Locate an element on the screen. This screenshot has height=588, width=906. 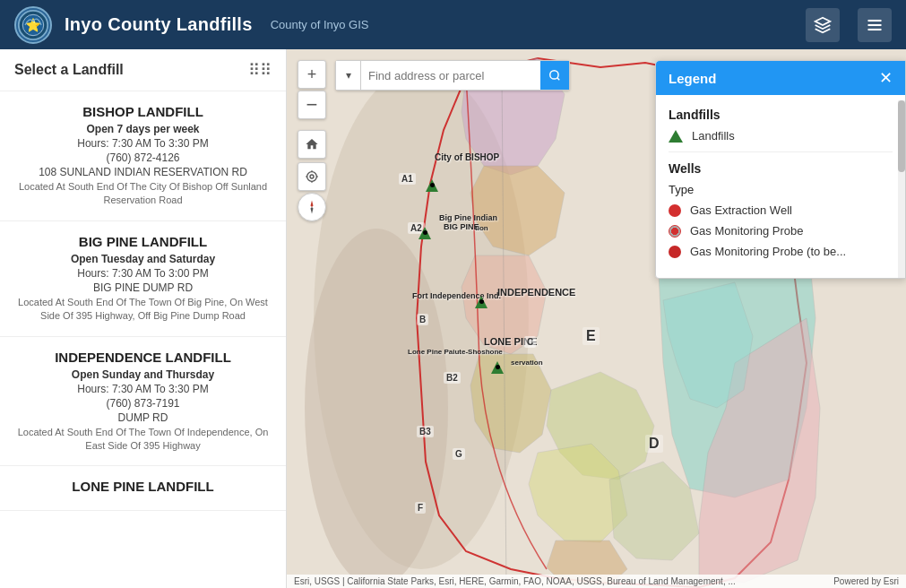
search-input is located at coordinates (451, 75).